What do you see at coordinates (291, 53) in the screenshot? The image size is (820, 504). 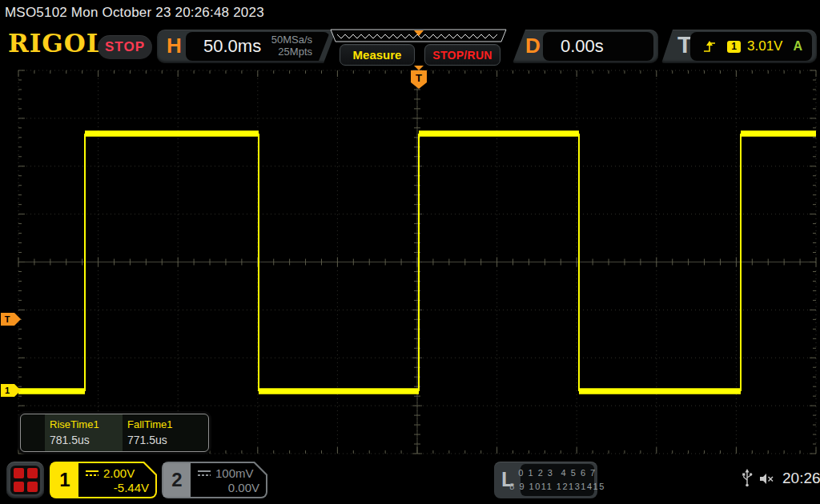 I see `memory-depth: 25Mpts` at bounding box center [291, 53].